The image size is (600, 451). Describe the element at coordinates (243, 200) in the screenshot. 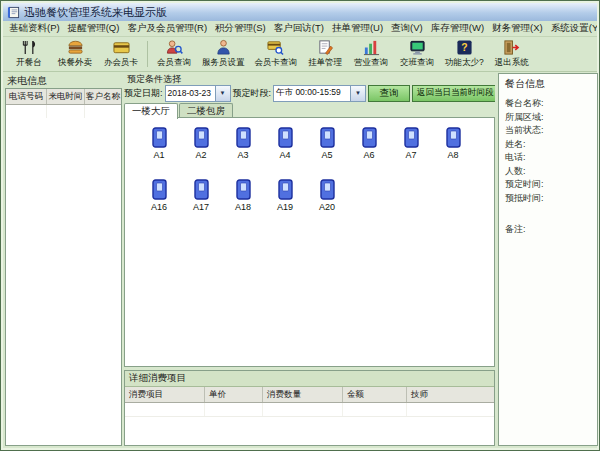

I see `dining-table: A18` at that location.